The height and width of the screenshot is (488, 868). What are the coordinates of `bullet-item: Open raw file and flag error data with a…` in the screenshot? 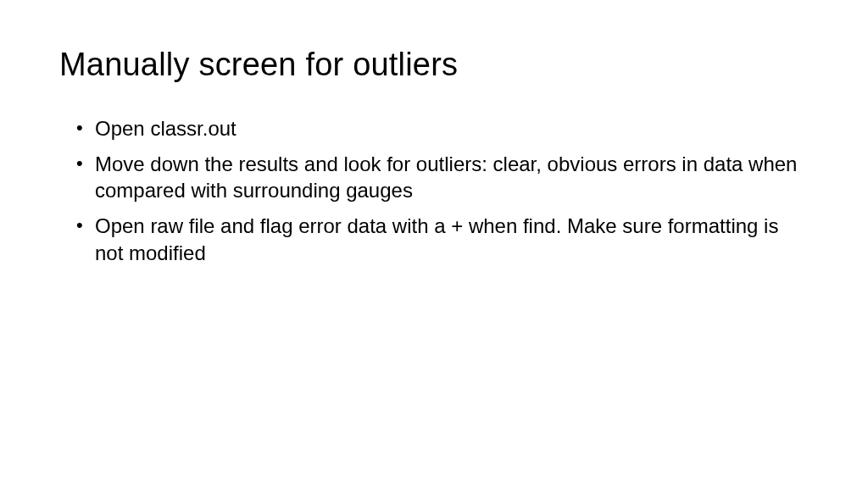 It's located at (444, 239).